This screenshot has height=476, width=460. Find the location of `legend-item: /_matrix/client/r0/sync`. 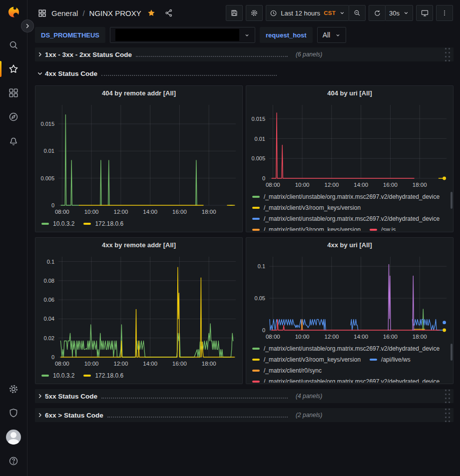

legend-item: /_matrix/client/r0/sync is located at coordinates (287, 371).